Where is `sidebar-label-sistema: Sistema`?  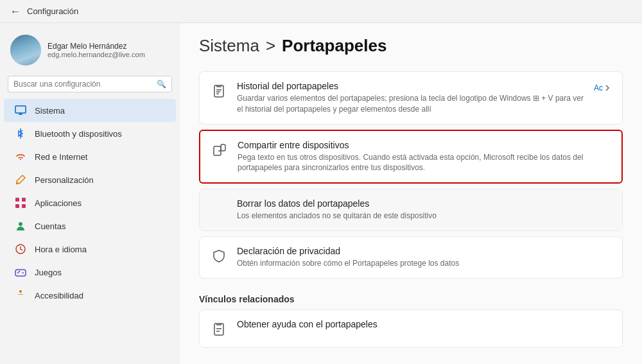 sidebar-label-sistema: Sistema is located at coordinates (50, 110).